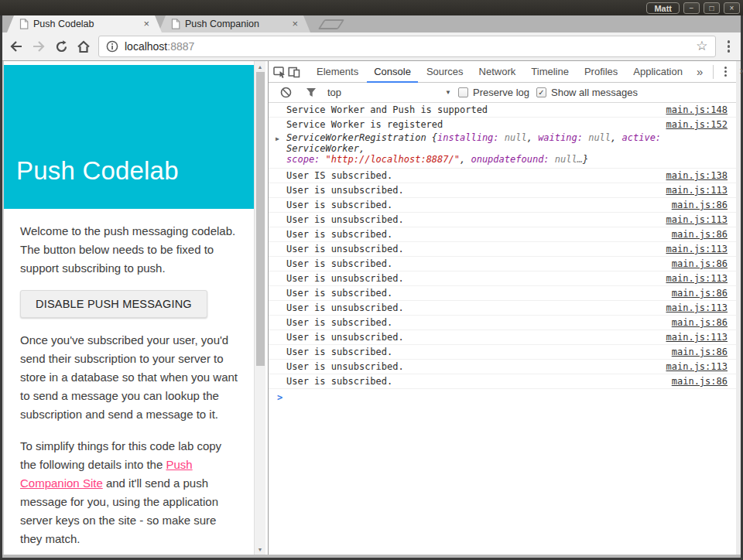 The width and height of the screenshot is (743, 560). What do you see at coordinates (389, 93) in the screenshot?
I see `execution-context-select: top ▼` at bounding box center [389, 93].